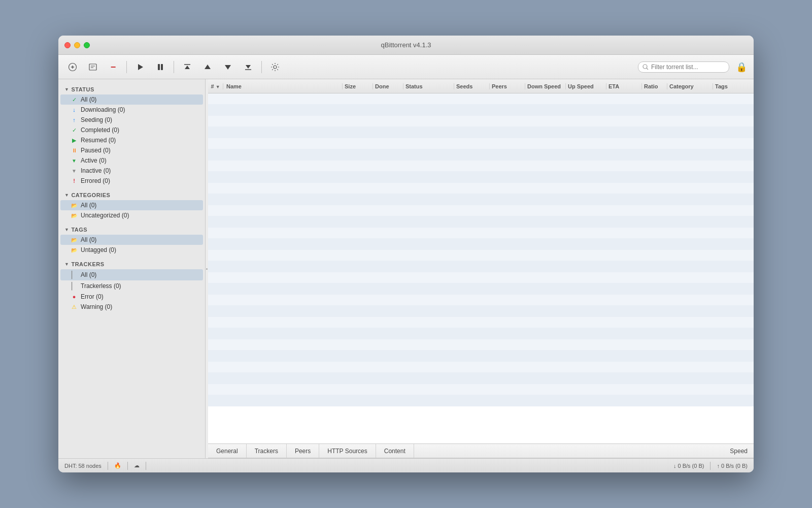 This screenshot has width=812, height=508. I want to click on up-speed-status: ↑ 0 B/s (0 B), so click(732, 466).